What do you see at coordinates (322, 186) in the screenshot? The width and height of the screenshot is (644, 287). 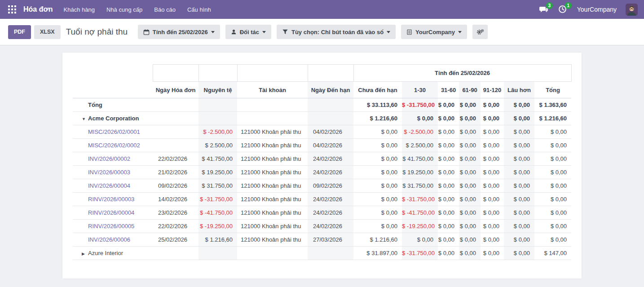 I see `table-row: INV/2026/00004 09/02/2026 $ 31.750,00 12…` at bounding box center [322, 186].